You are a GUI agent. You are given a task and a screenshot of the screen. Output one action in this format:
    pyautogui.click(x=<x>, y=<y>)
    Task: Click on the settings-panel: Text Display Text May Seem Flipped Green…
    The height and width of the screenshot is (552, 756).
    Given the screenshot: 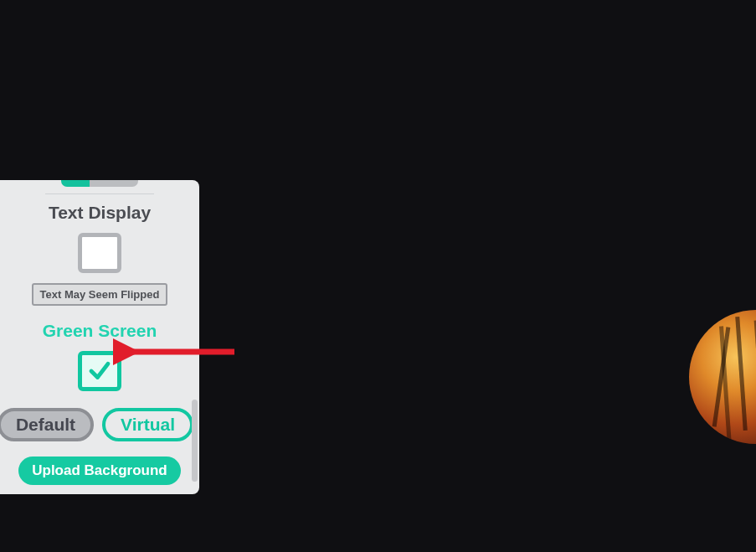 What is the action you would take?
    pyautogui.click(x=100, y=337)
    